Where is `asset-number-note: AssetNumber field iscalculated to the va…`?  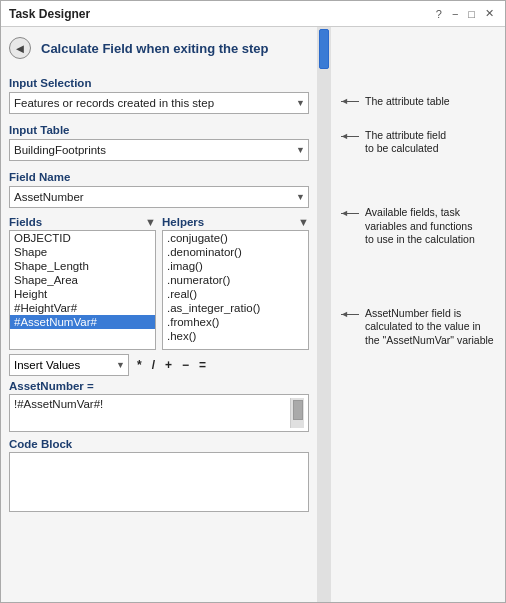 asset-number-note: AssetNumber field iscalculated to the va… is located at coordinates (430, 328).